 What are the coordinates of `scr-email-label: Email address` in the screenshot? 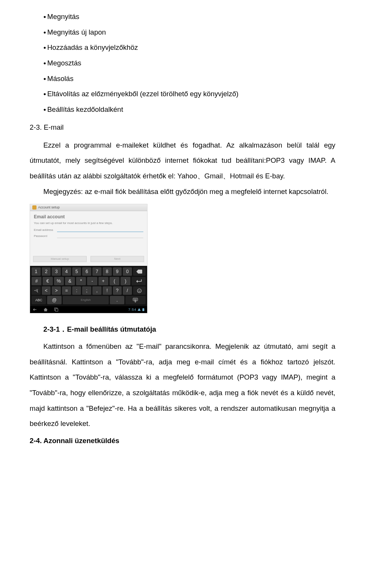 It's located at (44, 230).